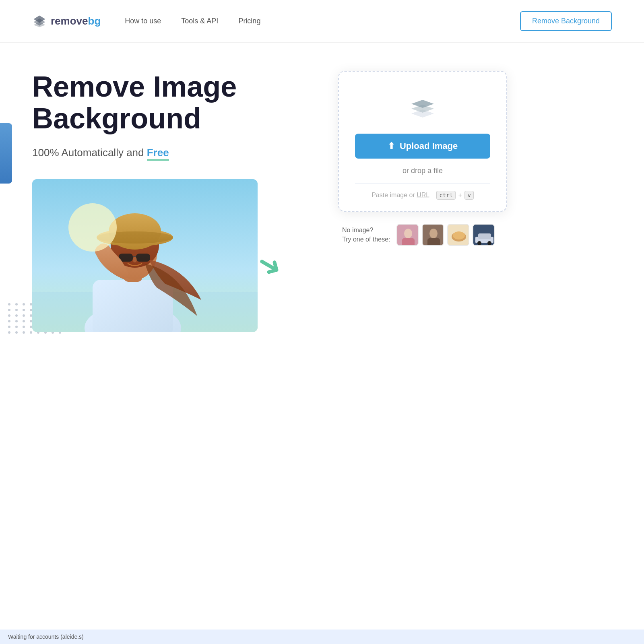  Describe the element at coordinates (192, 21) in the screenshot. I see `nav-links: How to use Tools & API Pricing` at that location.